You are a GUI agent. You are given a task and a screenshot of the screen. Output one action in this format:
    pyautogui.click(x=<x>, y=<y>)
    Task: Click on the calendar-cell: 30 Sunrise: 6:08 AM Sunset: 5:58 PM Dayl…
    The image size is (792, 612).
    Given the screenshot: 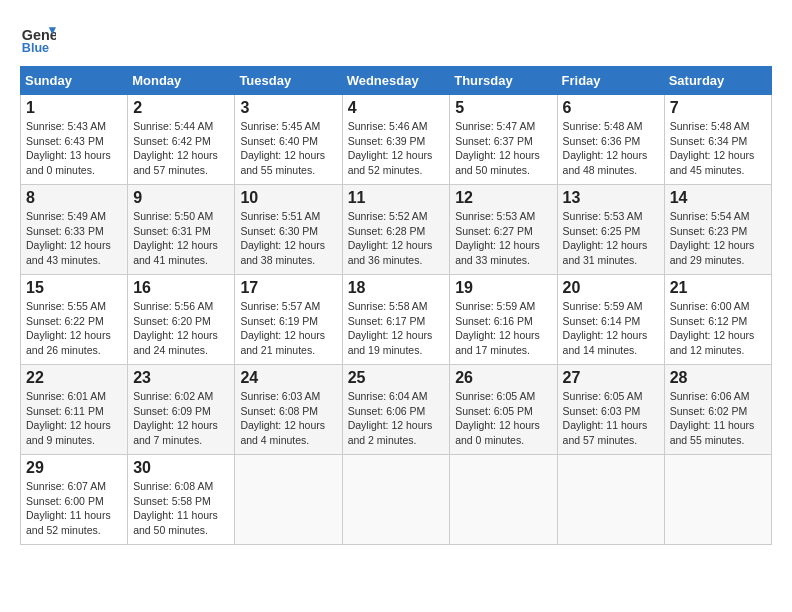 What is the action you would take?
    pyautogui.click(x=182, y=500)
    